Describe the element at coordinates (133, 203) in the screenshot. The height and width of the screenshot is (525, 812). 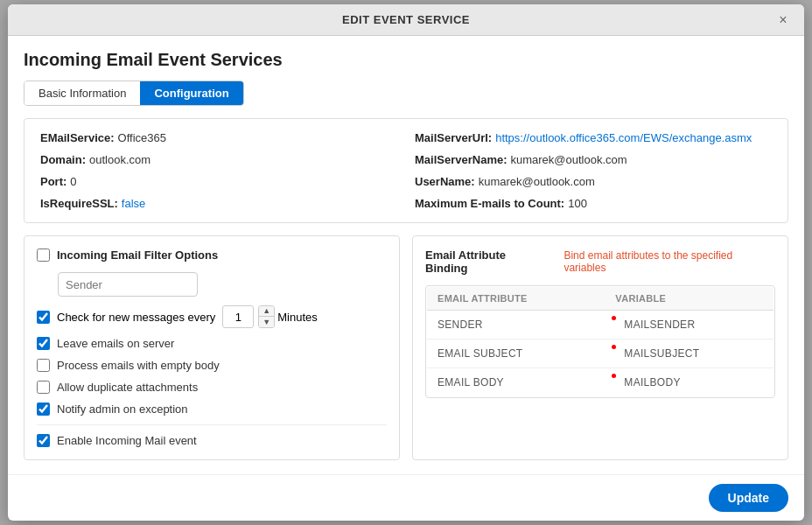
I see `ssl-value: false` at that location.